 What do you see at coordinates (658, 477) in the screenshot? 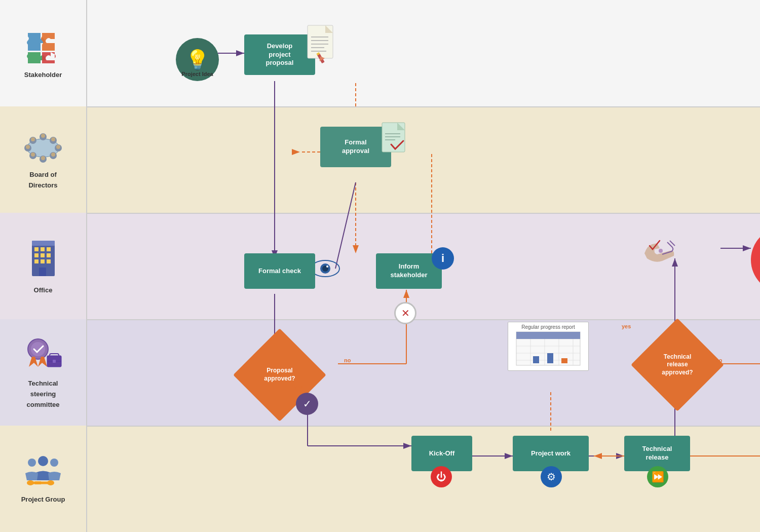
I see `play-icon: ⏩` at bounding box center [658, 477].